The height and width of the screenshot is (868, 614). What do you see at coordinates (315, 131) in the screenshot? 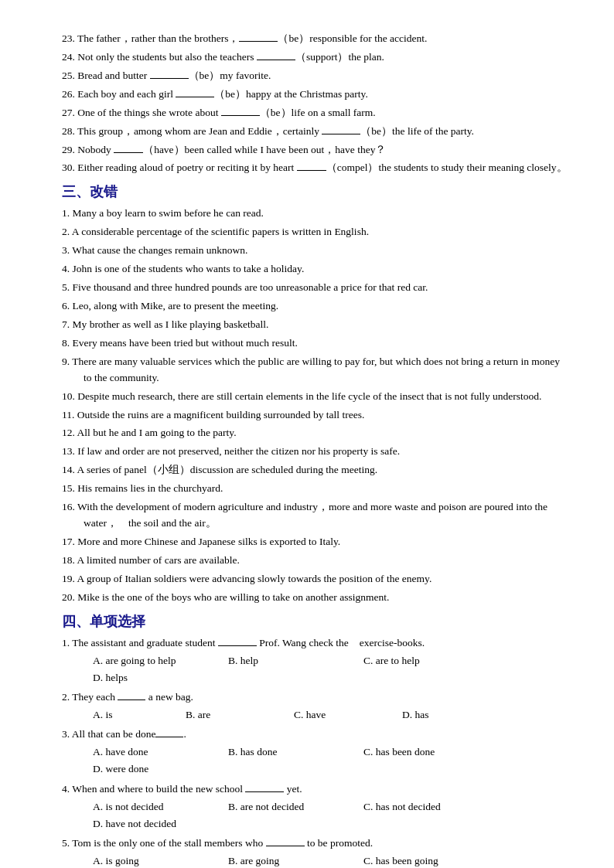
I see `list-item: 28. This group，among whom are Jean and E…` at bounding box center [315, 131].